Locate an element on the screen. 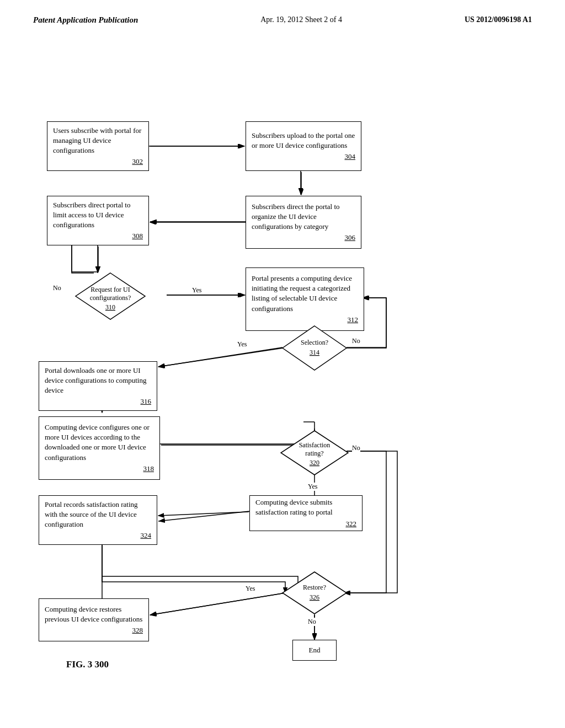 This screenshot has height=728, width=565. svg-text: Satisfaction is located at coordinates (315, 445).